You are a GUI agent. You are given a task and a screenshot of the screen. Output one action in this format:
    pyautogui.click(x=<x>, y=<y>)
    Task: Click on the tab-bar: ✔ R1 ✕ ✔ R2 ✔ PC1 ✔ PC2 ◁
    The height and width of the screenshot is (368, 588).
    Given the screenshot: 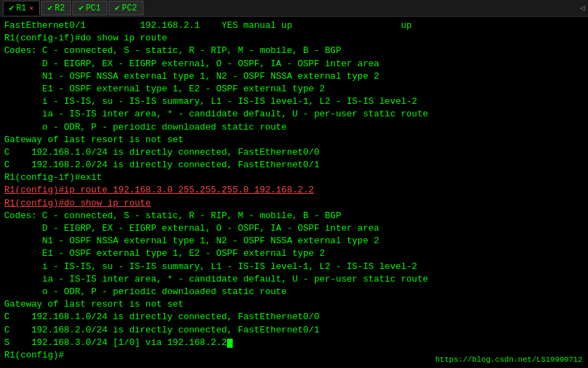 What is the action you would take?
    pyautogui.click(x=294, y=8)
    